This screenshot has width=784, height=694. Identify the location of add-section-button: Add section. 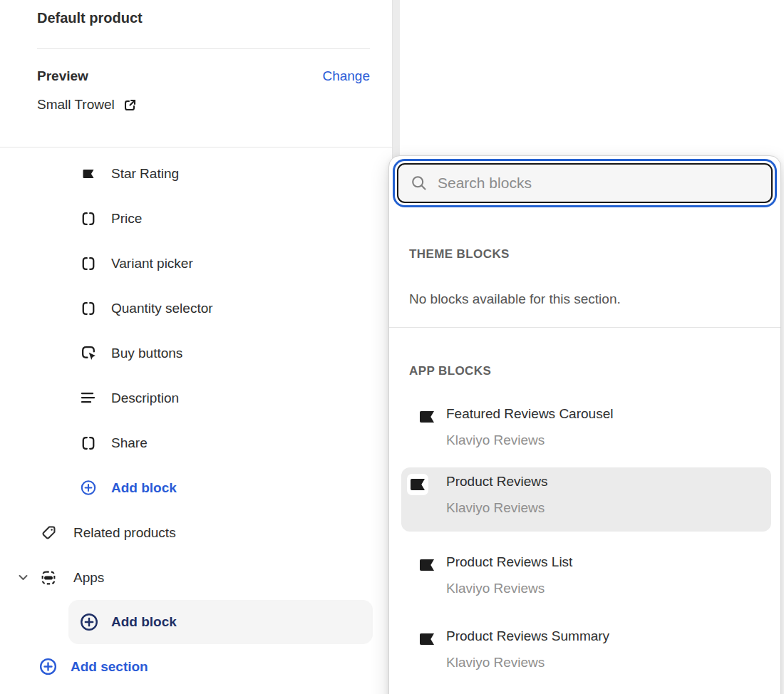
(196, 667).